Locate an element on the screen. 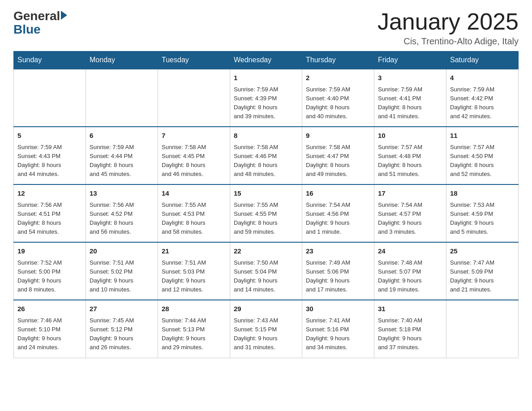 This screenshot has width=532, height=411. day-info: Sunrise: 7:56 AMSunset: 4:51 PMDaylight:… is located at coordinates (50, 218).